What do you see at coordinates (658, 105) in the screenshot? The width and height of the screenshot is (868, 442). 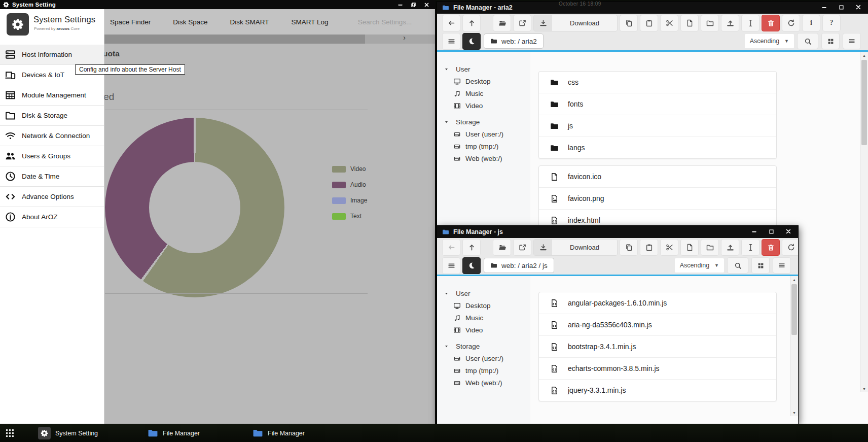 I see `folder-row-fonts: fonts` at bounding box center [658, 105].